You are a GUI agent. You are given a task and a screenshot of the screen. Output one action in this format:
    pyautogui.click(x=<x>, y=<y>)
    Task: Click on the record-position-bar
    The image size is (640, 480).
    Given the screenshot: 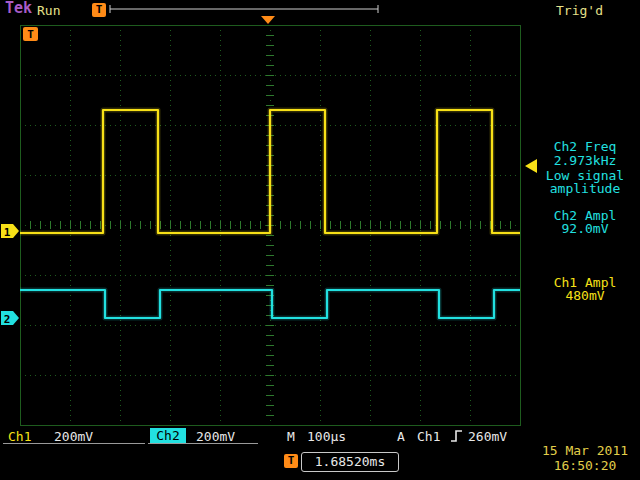 What is the action you would take?
    pyautogui.click(x=244, y=9)
    